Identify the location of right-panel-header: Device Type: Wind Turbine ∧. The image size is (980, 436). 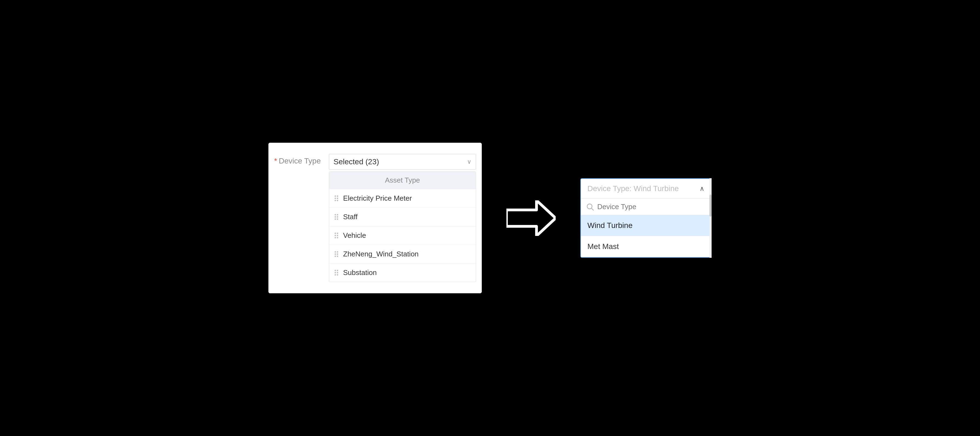
(646, 189).